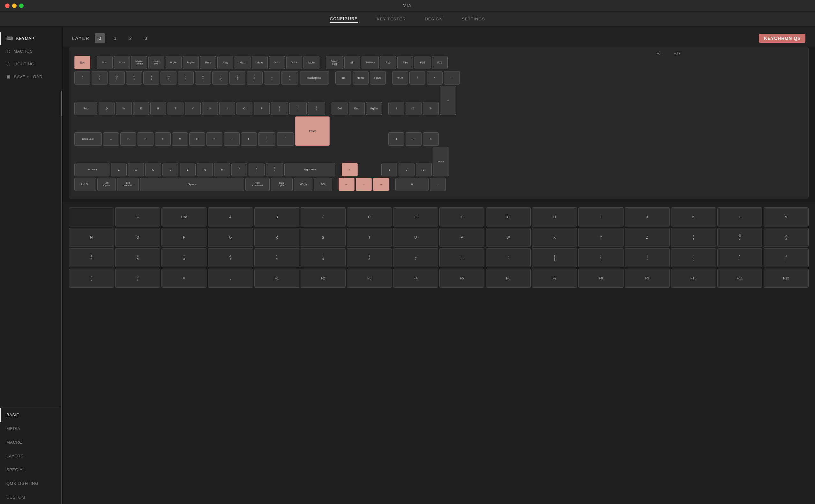 The width and height of the screenshot is (815, 504). I want to click on key-m: M, so click(222, 170).